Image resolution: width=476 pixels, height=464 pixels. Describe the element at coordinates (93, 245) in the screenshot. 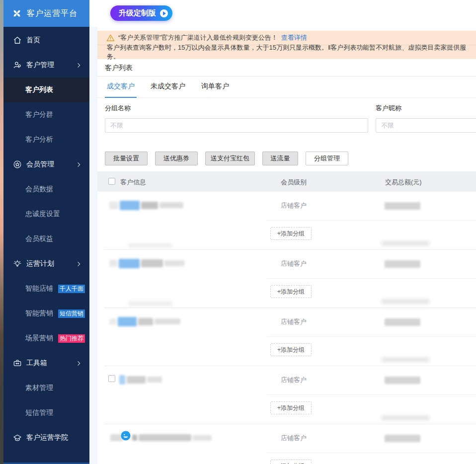

I see `content-gutter` at that location.